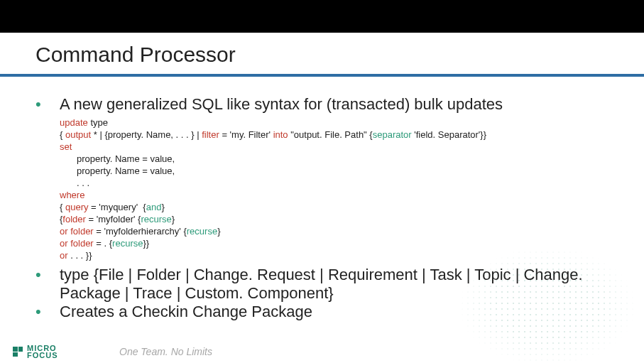  I want to click on top-bar, so click(322, 16).